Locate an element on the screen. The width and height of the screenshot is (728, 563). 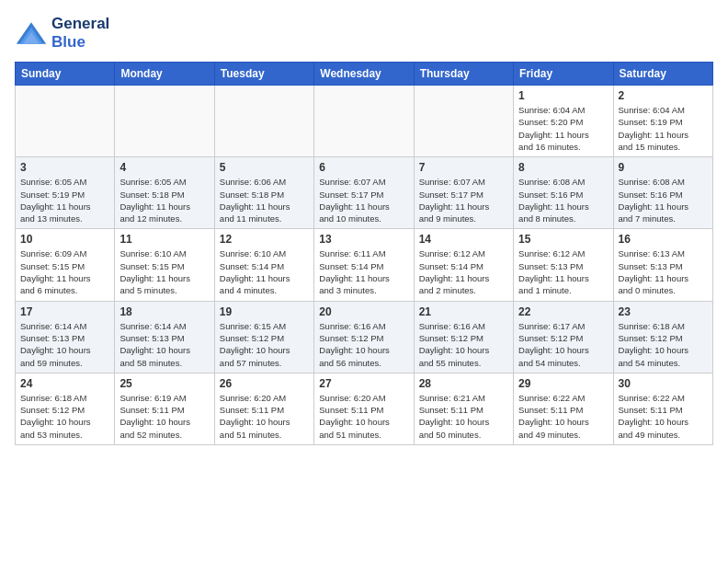
weekday-header: Tuesday is located at coordinates (264, 74).